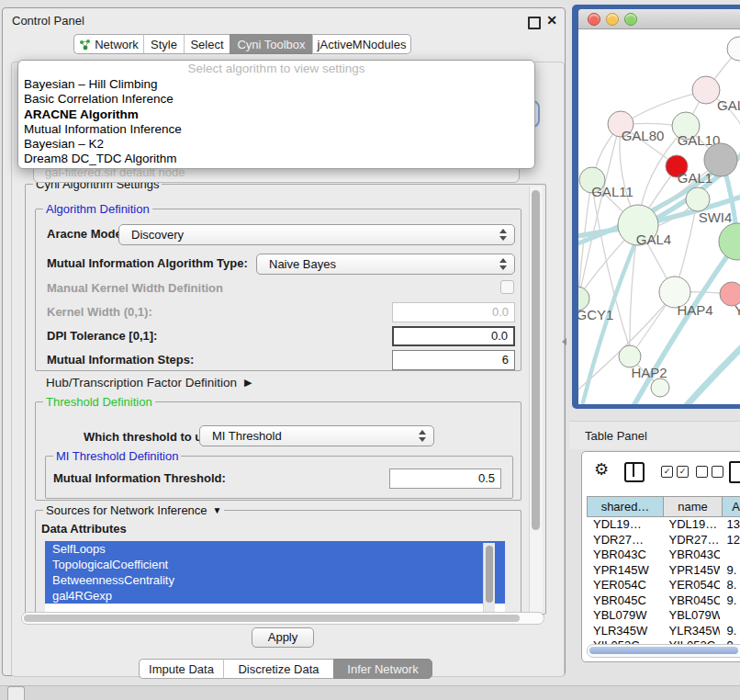 The height and width of the screenshot is (700, 740). What do you see at coordinates (675, 472) in the screenshot?
I see `select-all-checkboxes-icon: ✓✓` at bounding box center [675, 472].